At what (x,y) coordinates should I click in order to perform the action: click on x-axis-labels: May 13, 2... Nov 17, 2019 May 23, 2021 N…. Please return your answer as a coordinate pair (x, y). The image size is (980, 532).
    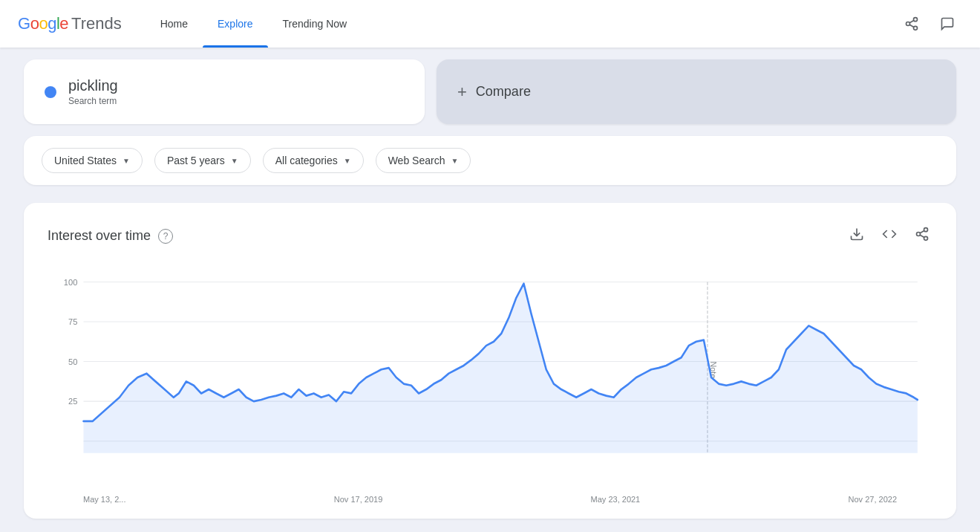
    Looking at the image, I should click on (490, 496).